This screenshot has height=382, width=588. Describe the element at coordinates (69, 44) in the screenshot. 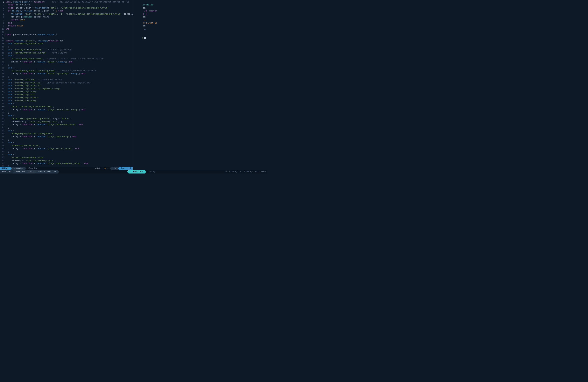

I see `code-content: use 'wbthomason/packer.nvim'` at that location.